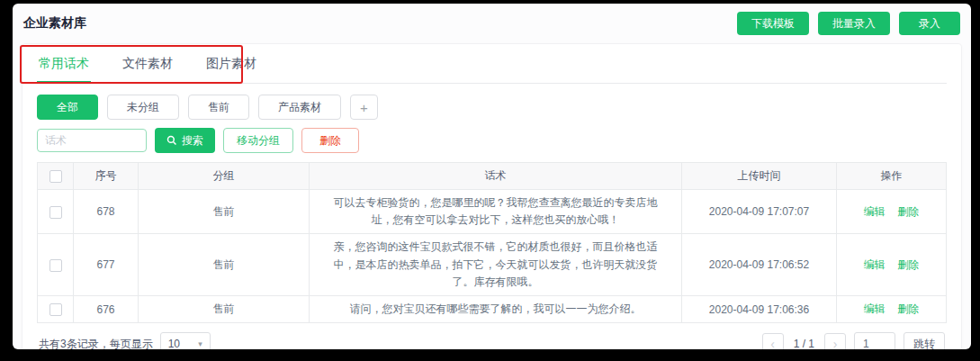  I want to click on jump-button: 跳转, so click(924, 340).